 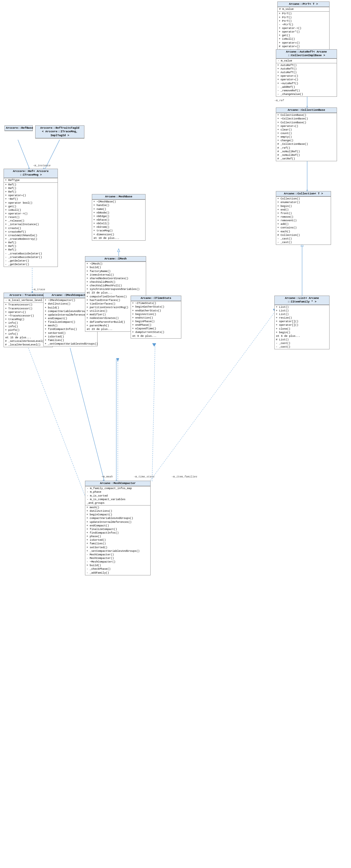 I want to click on box-ref-itracemng-header: Arccore::Ref< Arccore::ITraceMng >, so click(x=31, y=174).